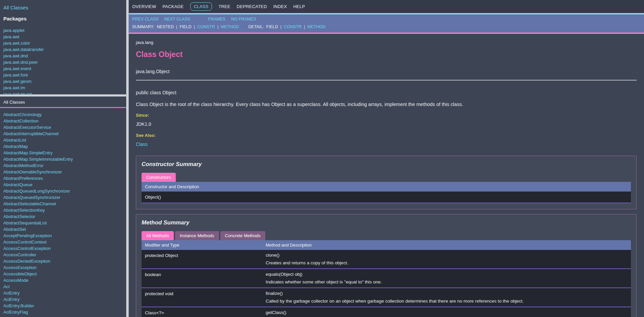 This screenshot has width=644, height=317. What do you see at coordinates (63, 286) in the screenshot?
I see `class-list-item: Acl` at bounding box center [63, 286].